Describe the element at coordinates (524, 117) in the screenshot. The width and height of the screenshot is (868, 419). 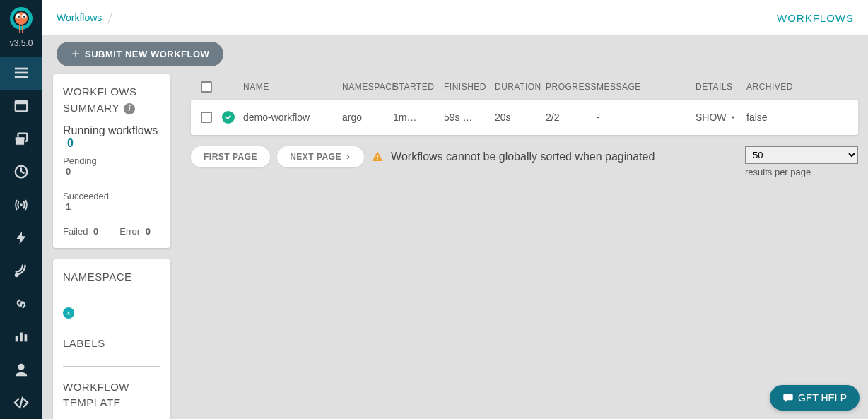
I see `table-row: demo-workflow argo 1m… 59s … 20s 2/2 - S…` at that location.